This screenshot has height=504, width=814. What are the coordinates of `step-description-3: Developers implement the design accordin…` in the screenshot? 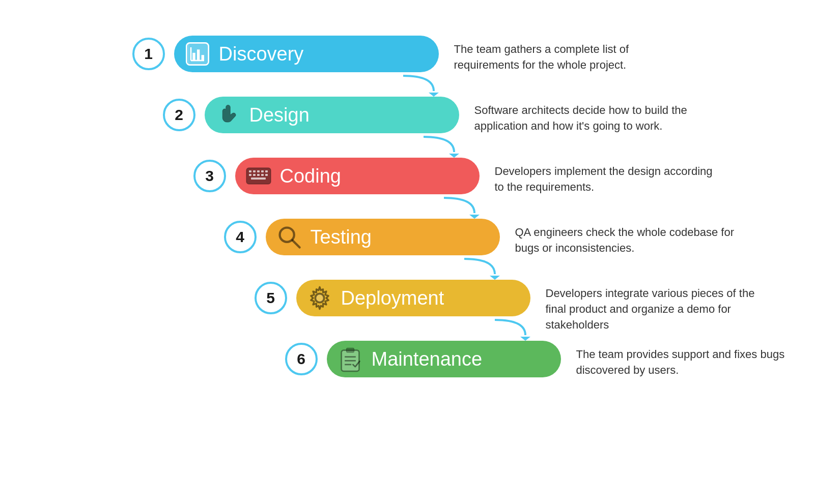 It's located at (607, 180).